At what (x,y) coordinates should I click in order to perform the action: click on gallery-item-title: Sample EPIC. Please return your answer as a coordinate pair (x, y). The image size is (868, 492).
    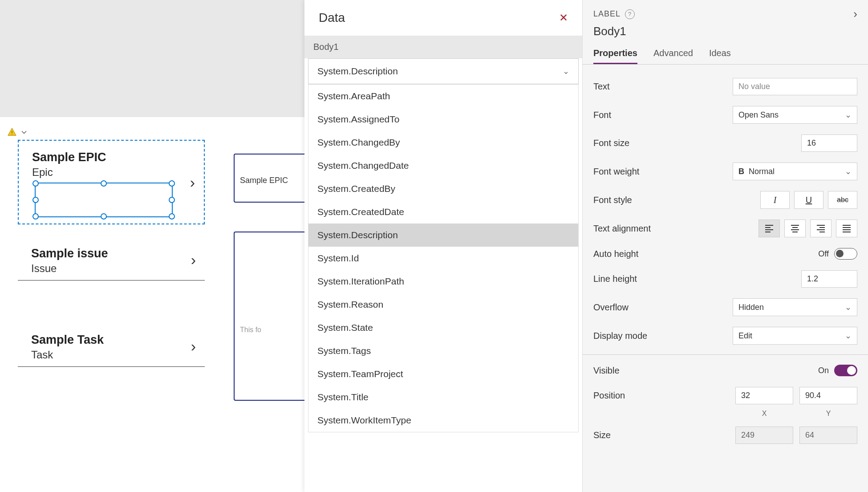
    Looking at the image, I should click on (118, 158).